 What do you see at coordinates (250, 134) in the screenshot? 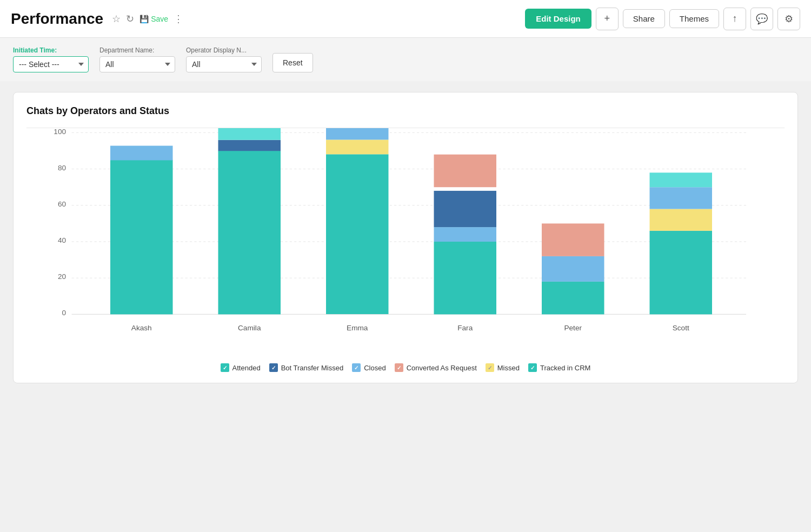
I see `camila-tracked-bar` at bounding box center [250, 134].